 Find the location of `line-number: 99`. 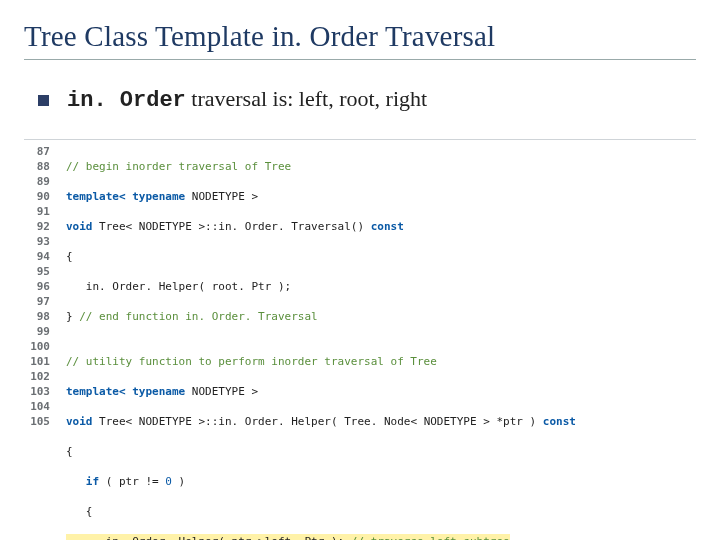

line-number: 99 is located at coordinates (39, 332).